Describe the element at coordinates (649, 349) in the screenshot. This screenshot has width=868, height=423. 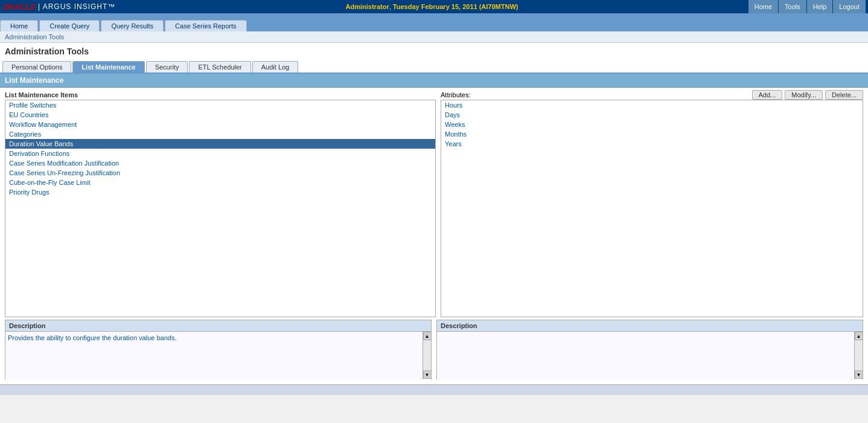
I see `right-desc-panel: Description ▲ ▼` at that location.